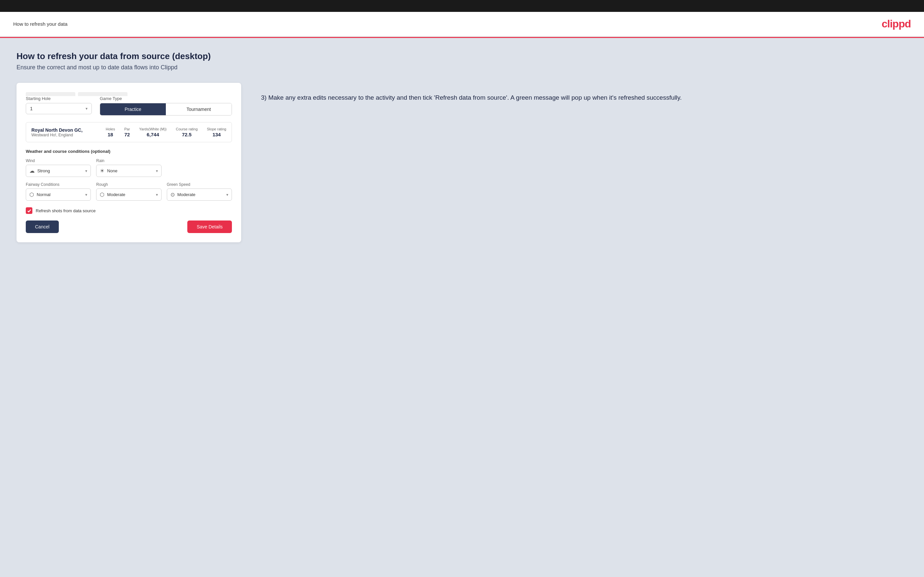 The height and width of the screenshot is (577, 924). Describe the element at coordinates (40, 24) in the screenshot. I see `header-title: How to refresh your data` at that location.